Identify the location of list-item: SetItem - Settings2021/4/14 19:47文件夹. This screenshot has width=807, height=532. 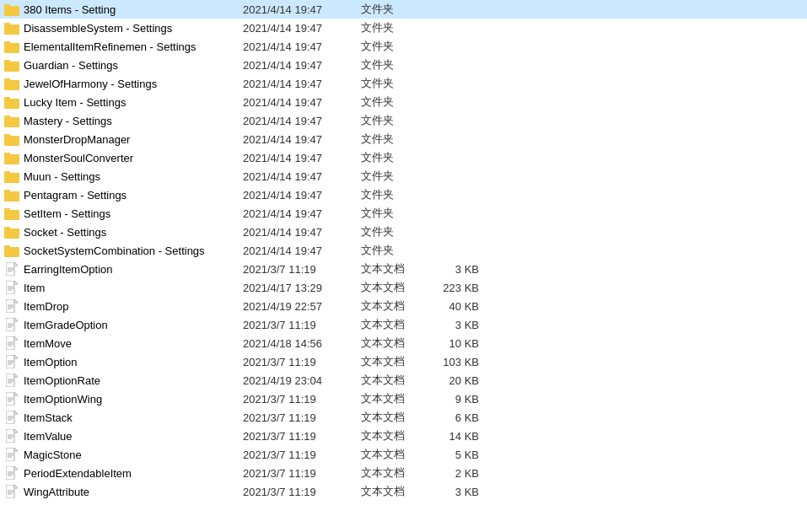
(403, 213).